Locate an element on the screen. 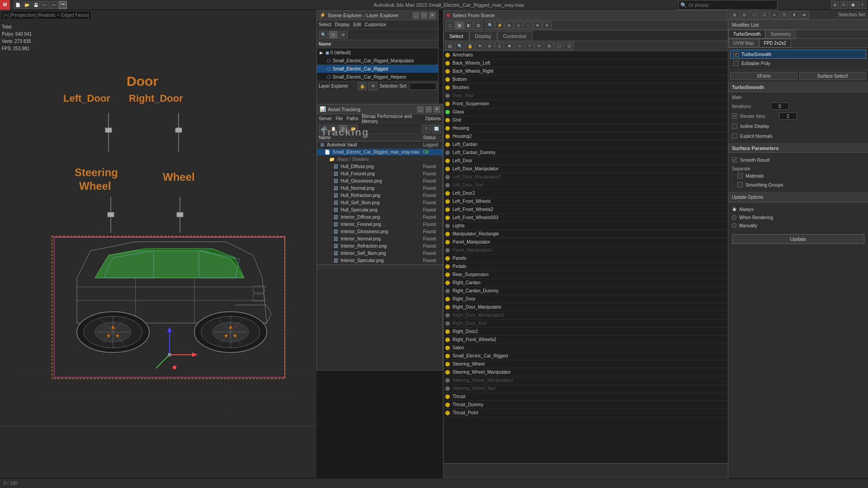 Image resolution: width=868 pixels, height=488 pixels. olt-btn13: ☑ is located at coordinates (569, 46).